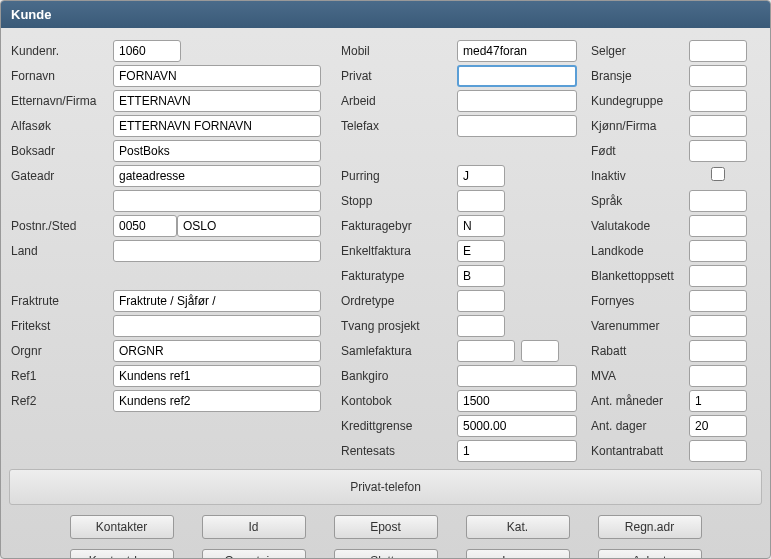 Image resolution: width=771 pixels, height=559 pixels. What do you see at coordinates (517, 376) in the screenshot?
I see `bankgiro-input` at bounding box center [517, 376].